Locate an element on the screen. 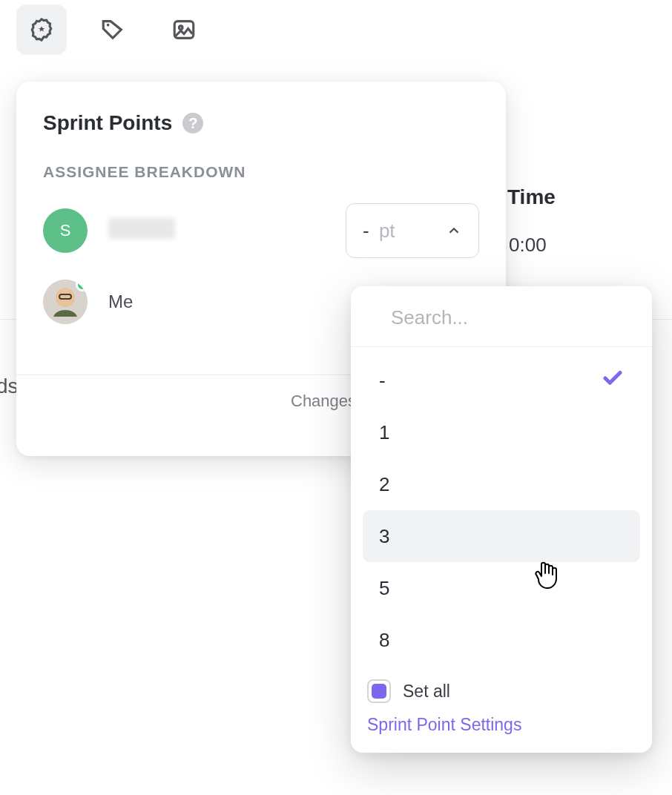  option-8: 8 is located at coordinates (501, 640).